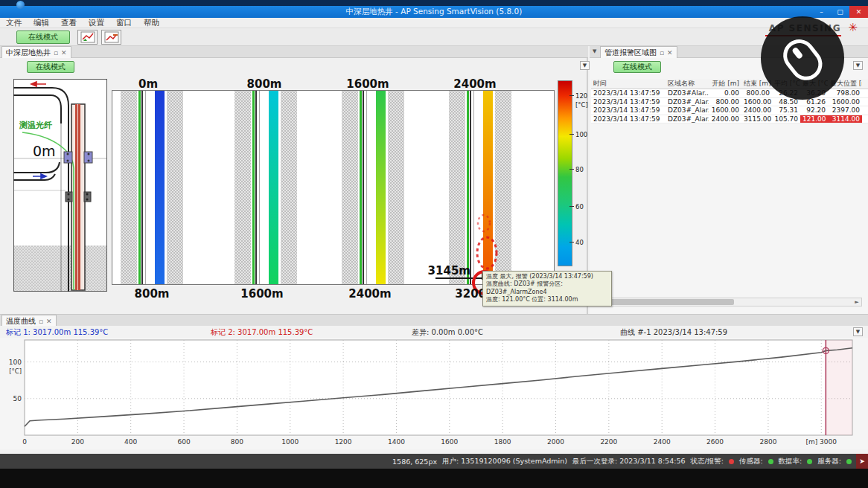  Describe the element at coordinates (730, 103) in the screenshot. I see `table-row: 2023/3/14 13:47:59DZ03#_Alar...800.00160…` at that location.